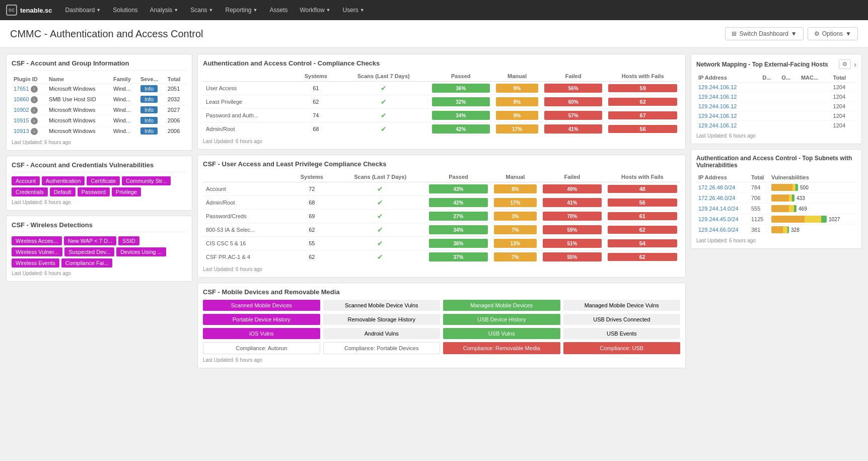  Describe the element at coordinates (442, 102) in the screenshot. I see `table-row: Least Privilege 62 ✔ 32% 8% 60% 62` at that location.